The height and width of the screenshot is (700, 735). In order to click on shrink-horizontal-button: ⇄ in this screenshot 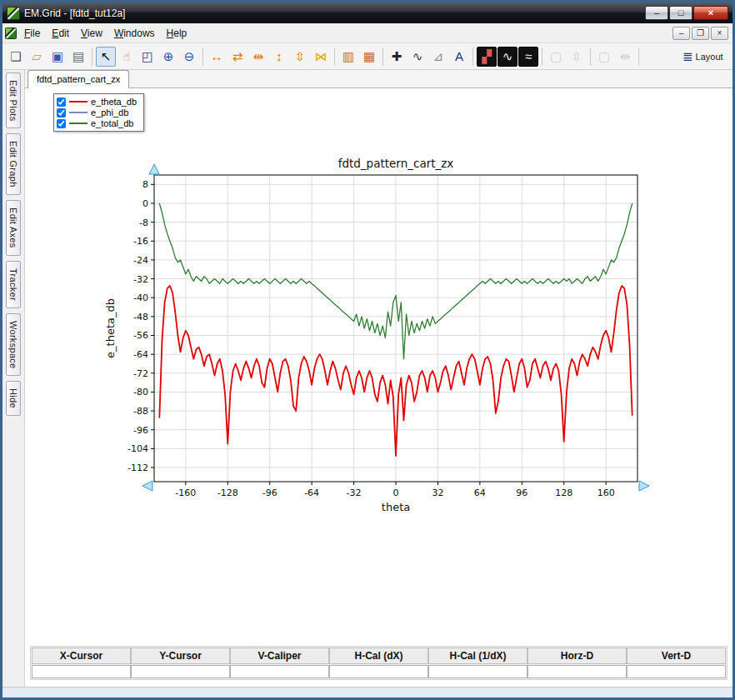, I will do `click(238, 57)`.